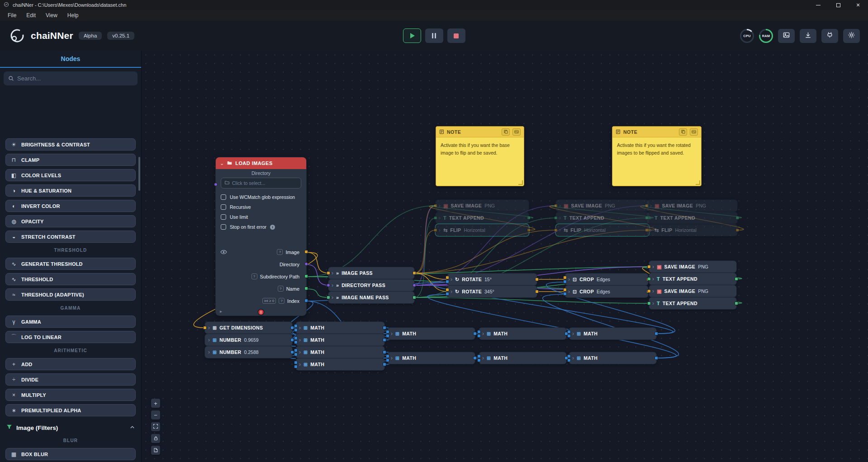 Image resolution: width=868 pixels, height=462 pixels. What do you see at coordinates (517, 132) in the screenshot?
I see `markdown-button` at bounding box center [517, 132].